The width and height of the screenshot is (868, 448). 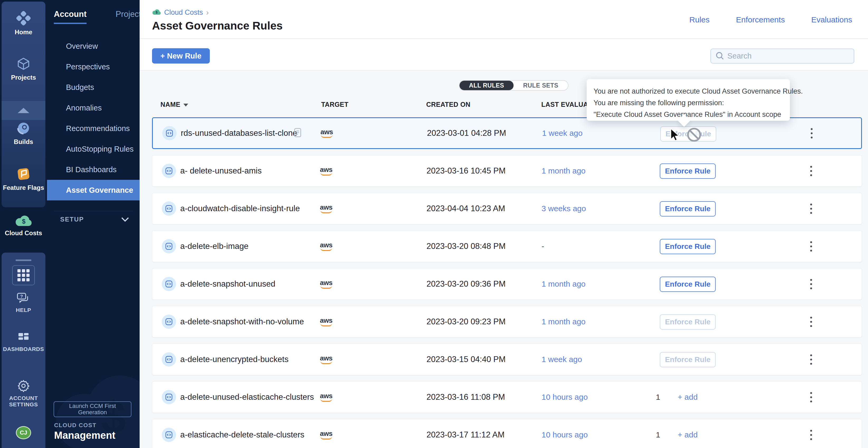 What do you see at coordinates (24, 142) in the screenshot?
I see `rail-label-builds: Builds` at bounding box center [24, 142].